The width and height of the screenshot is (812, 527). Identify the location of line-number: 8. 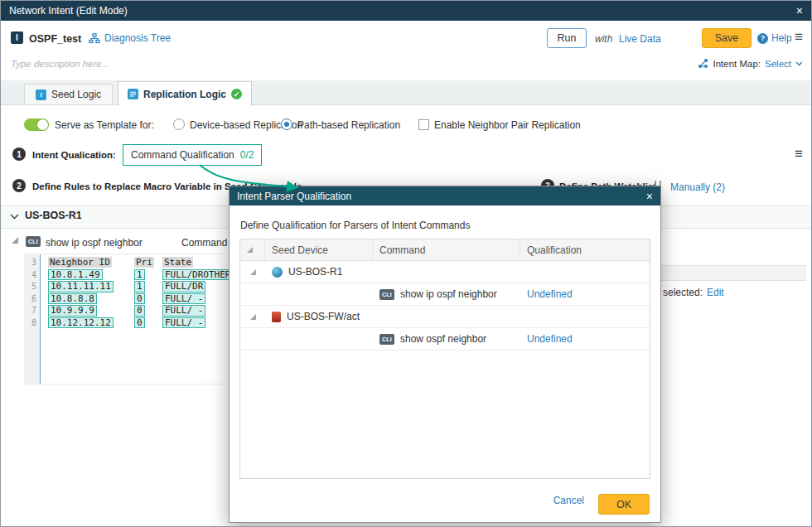
(30, 323).